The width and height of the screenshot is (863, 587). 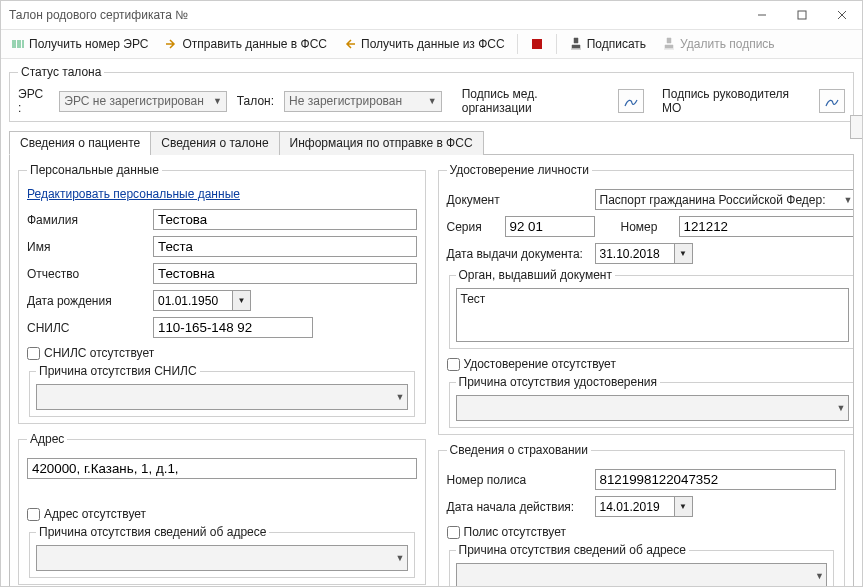 What do you see at coordinates (736, 101) in the screenshot?
I see `sig-head-label: Подпись руководителя МО` at bounding box center [736, 101].